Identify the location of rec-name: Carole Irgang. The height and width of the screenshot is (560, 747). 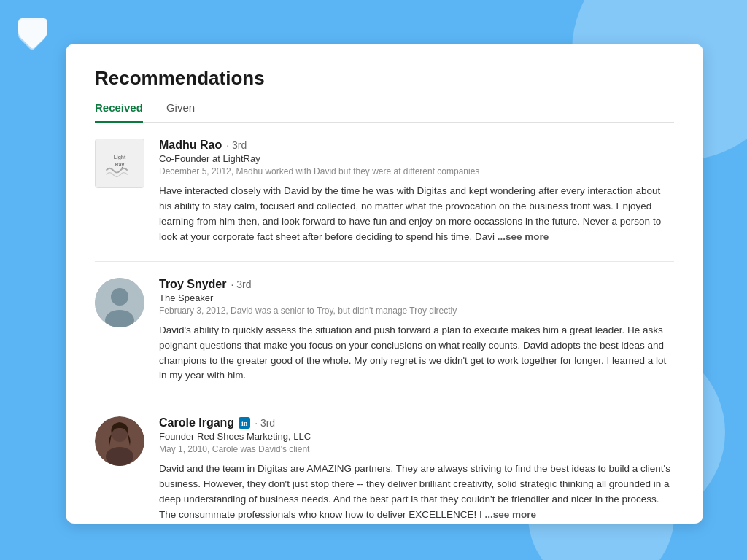
(197, 423).